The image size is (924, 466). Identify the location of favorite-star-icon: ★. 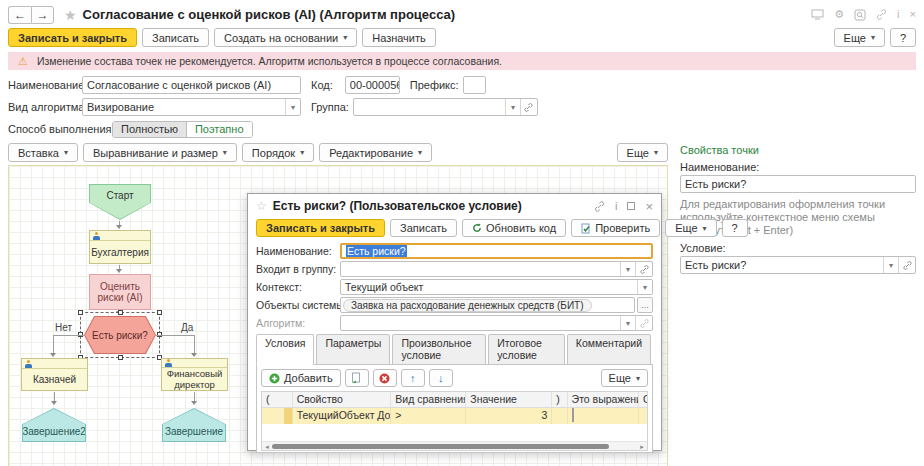
(70, 15).